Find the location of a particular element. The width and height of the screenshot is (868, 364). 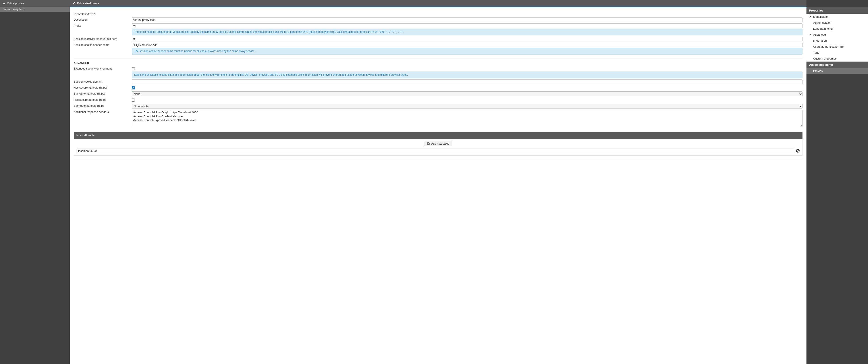

label-description: Description is located at coordinates (103, 20).